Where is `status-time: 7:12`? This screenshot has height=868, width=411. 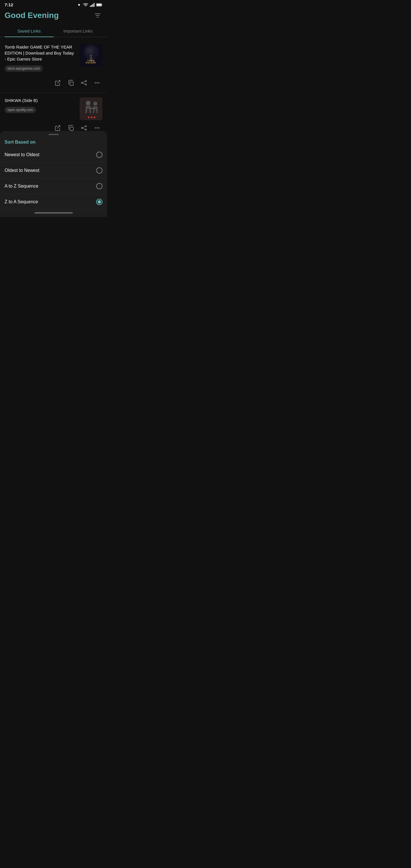 status-time: 7:12 is located at coordinates (9, 5).